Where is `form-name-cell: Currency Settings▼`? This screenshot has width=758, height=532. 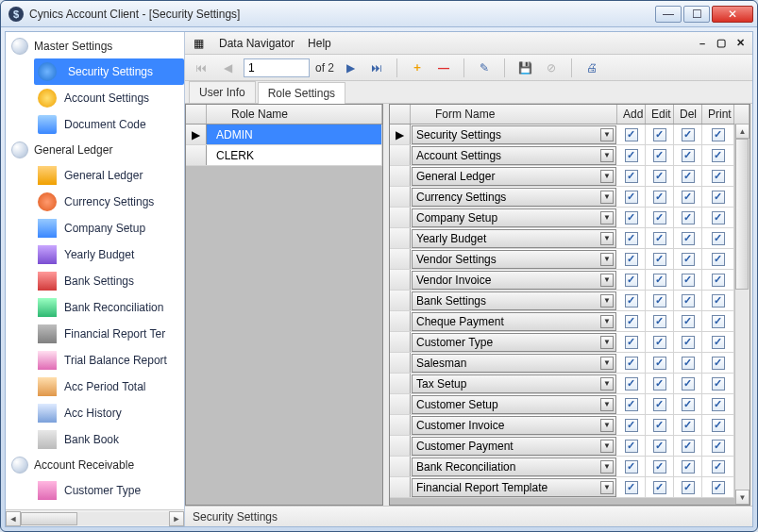
form-name-cell: Currency Settings▼ is located at coordinates (514, 196).